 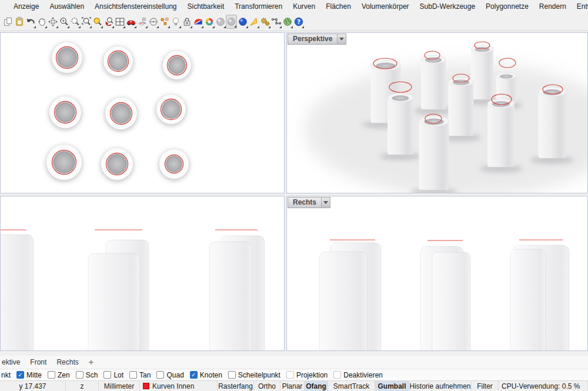 What do you see at coordinates (38, 362) in the screenshot?
I see `viewport-page-tab-front: Front` at bounding box center [38, 362].